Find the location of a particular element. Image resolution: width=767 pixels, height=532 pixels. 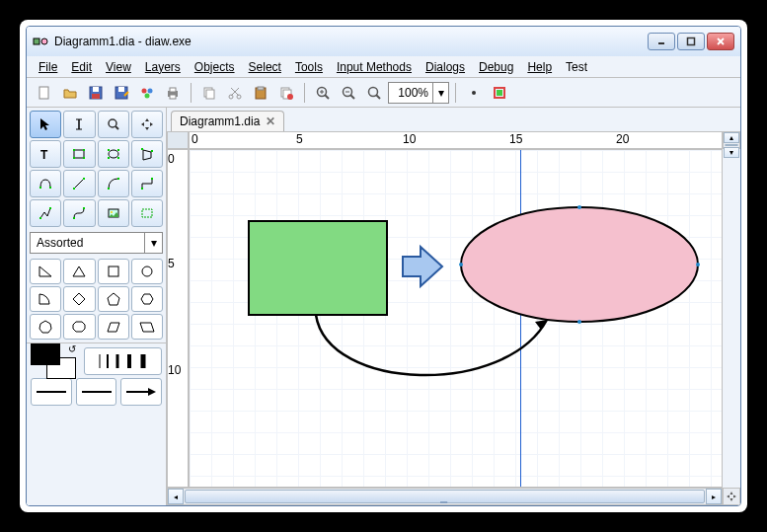

zoom-fit-button is located at coordinates (374, 93).